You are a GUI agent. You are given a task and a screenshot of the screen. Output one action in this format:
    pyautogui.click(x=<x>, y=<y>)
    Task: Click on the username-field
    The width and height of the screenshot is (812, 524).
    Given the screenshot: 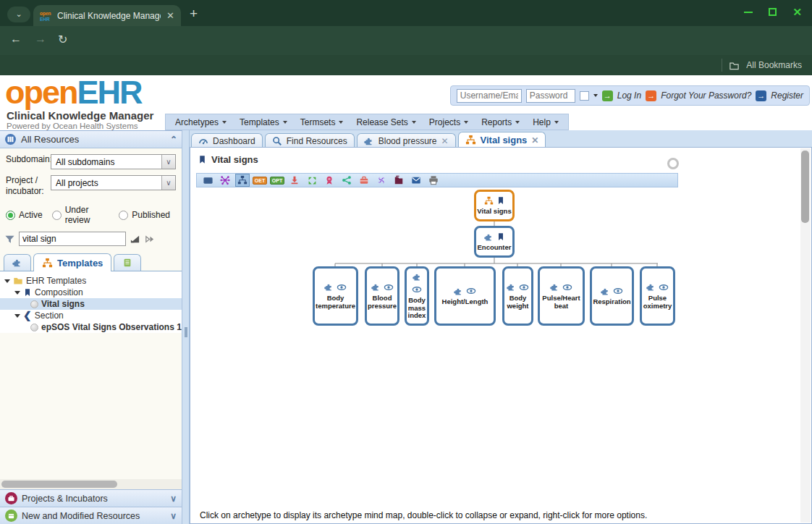 What is the action you would take?
    pyautogui.click(x=489, y=96)
    